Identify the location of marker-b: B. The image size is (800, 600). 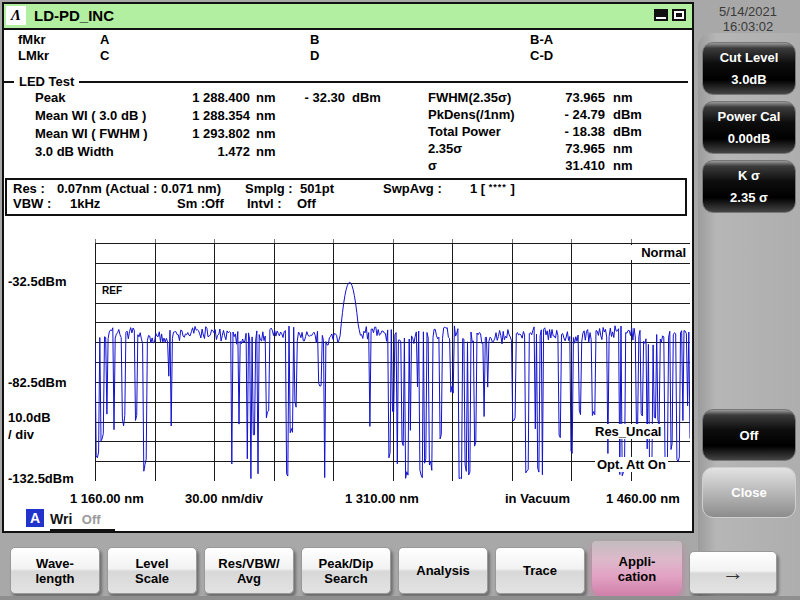
(314, 40).